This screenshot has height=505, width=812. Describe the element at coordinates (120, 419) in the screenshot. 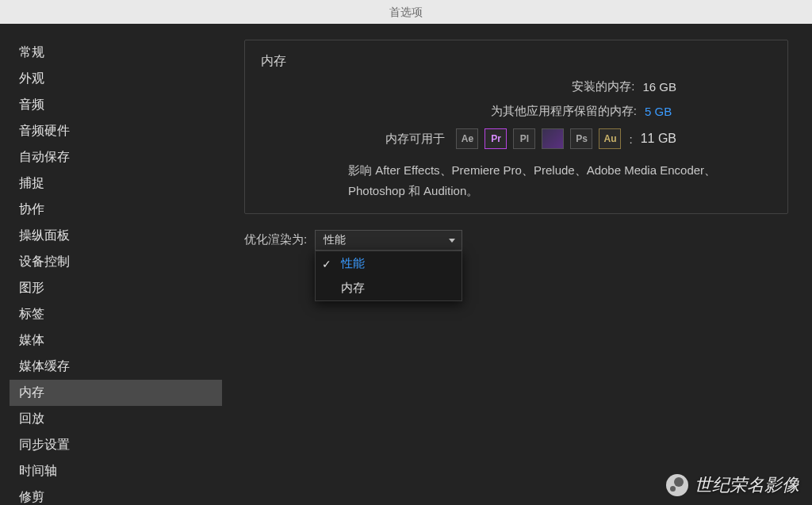

I see `sidebar-item-playback: 回放` at that location.